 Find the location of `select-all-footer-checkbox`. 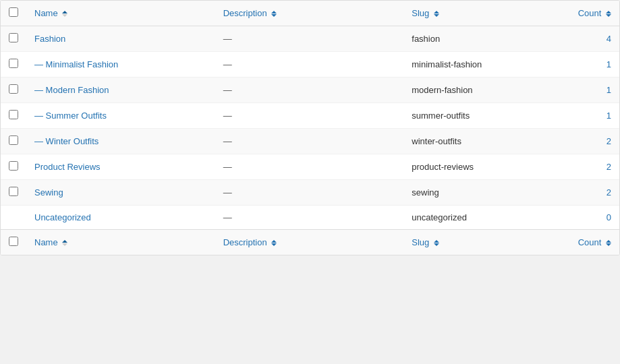

select-all-footer-checkbox is located at coordinates (13, 241).